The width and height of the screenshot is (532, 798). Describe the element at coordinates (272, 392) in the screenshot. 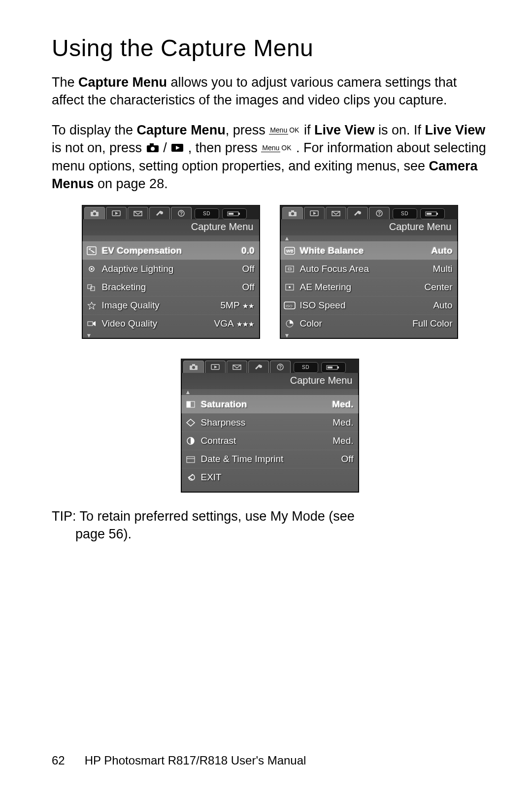

I see `scroll-up-arrow-icon: ▲` at that location.